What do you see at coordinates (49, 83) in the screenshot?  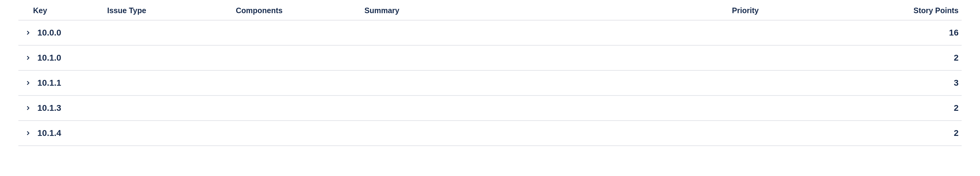 I see `group-label: 10.1.1` at bounding box center [49, 83].